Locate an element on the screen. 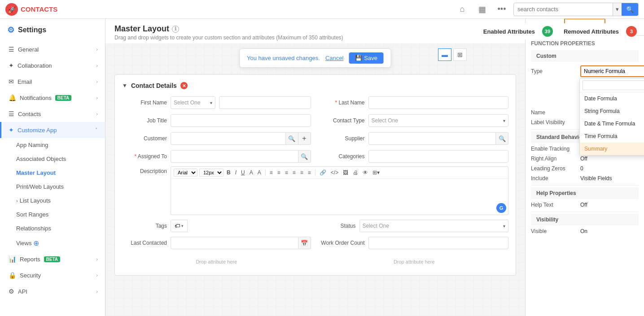  dropdown-option-summary: Summary is located at coordinates (612, 149).